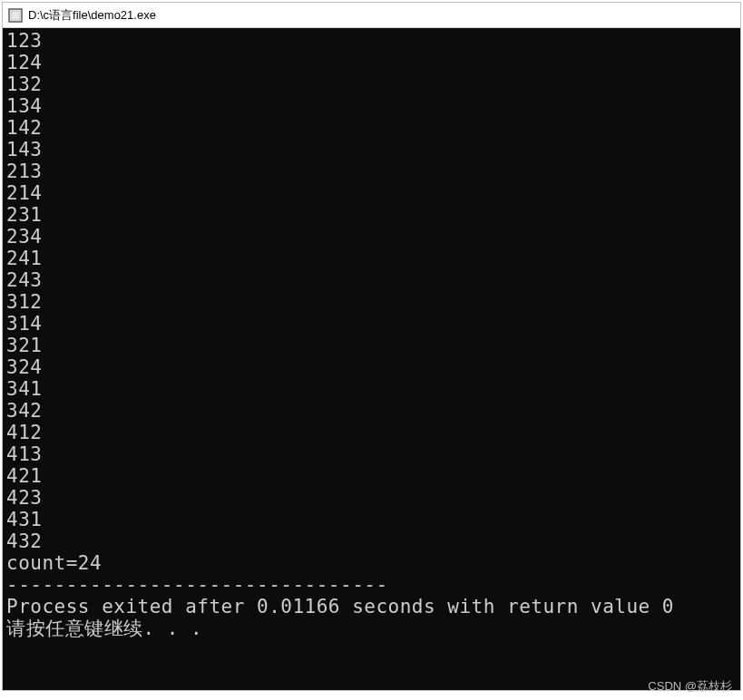  Describe the element at coordinates (372, 215) in the screenshot. I see `output-line: 231` at that location.